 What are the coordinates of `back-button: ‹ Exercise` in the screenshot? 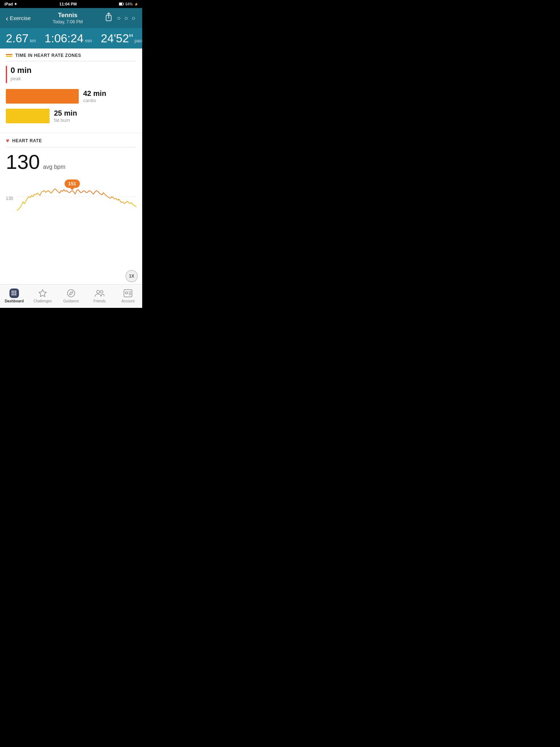 It's located at (18, 18).